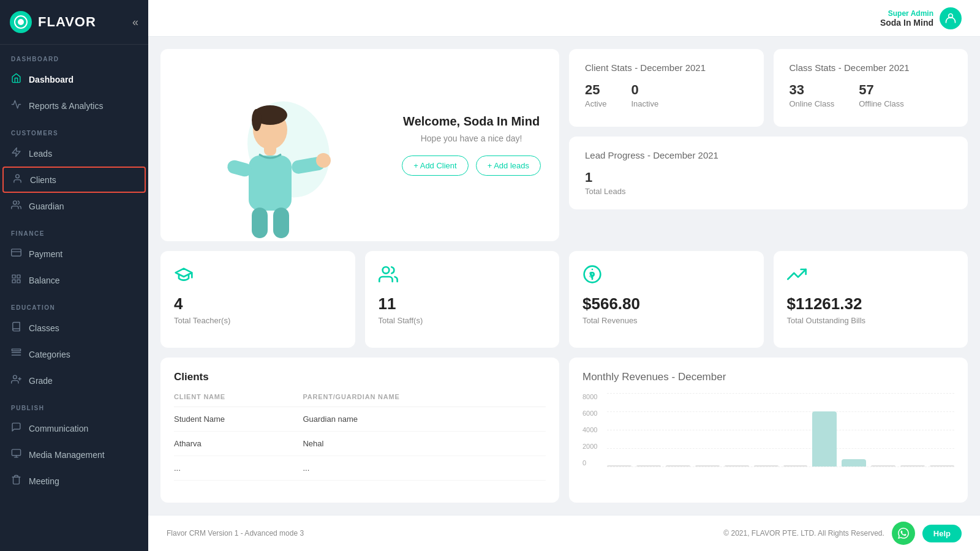 The height and width of the screenshot is (551, 980). What do you see at coordinates (644, 104) in the screenshot?
I see `client-inactive-label: Inactive` at bounding box center [644, 104].